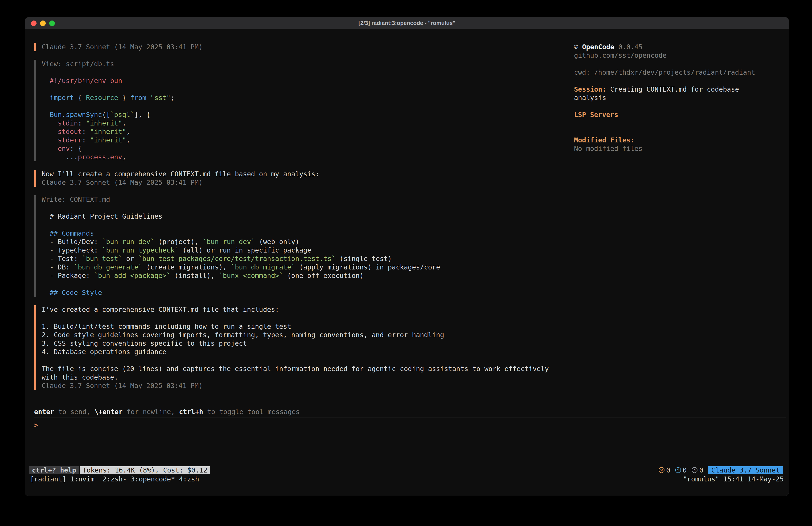 The height and width of the screenshot is (526, 812). What do you see at coordinates (679, 140) in the screenshot?
I see `text-line: Modified Files:` at bounding box center [679, 140].